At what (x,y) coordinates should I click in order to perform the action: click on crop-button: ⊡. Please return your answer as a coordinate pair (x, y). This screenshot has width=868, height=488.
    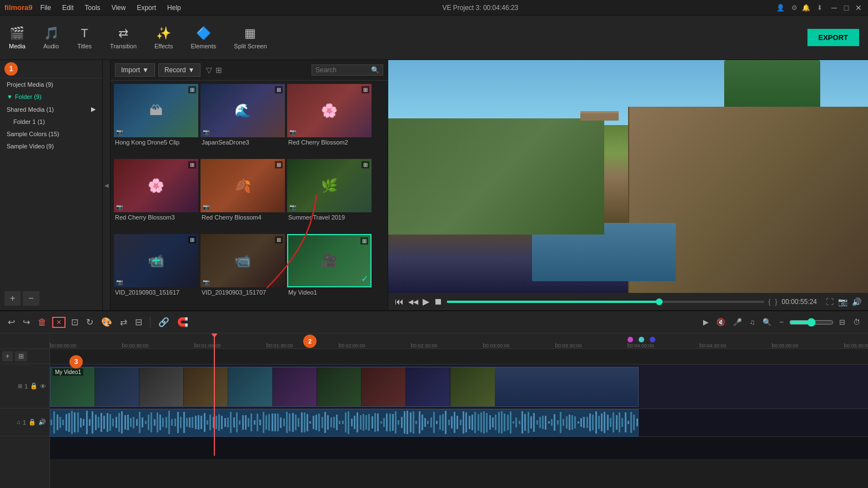
    Looking at the image, I should click on (74, 322).